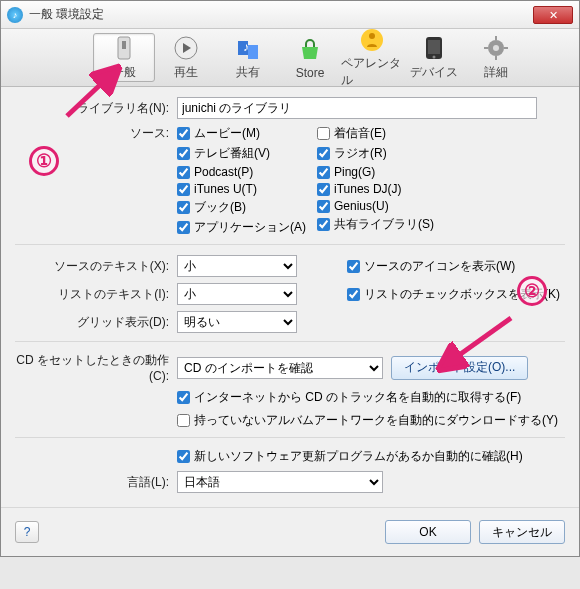 The image size is (580, 589). What do you see at coordinates (184, 456) in the screenshot?
I see `check-updates-checkbox` at bounding box center [184, 456].